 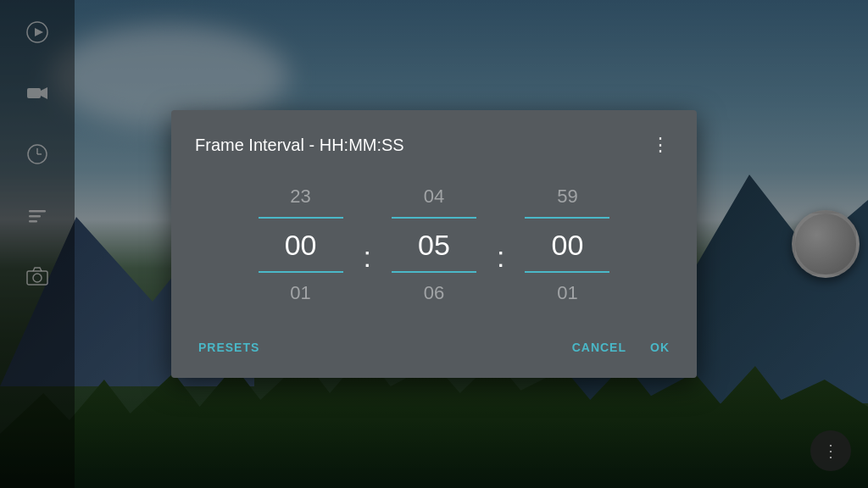 What do you see at coordinates (301, 218) in the screenshot?
I see `hours-top-line` at bounding box center [301, 218].